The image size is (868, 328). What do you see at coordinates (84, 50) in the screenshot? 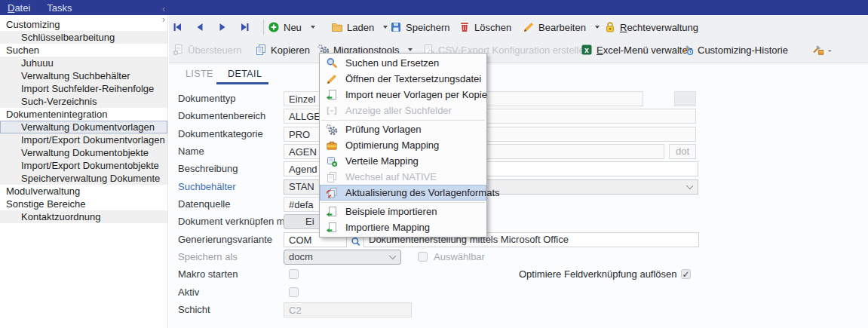
I see `sidebar-item-suchen: Suchen` at bounding box center [84, 50].